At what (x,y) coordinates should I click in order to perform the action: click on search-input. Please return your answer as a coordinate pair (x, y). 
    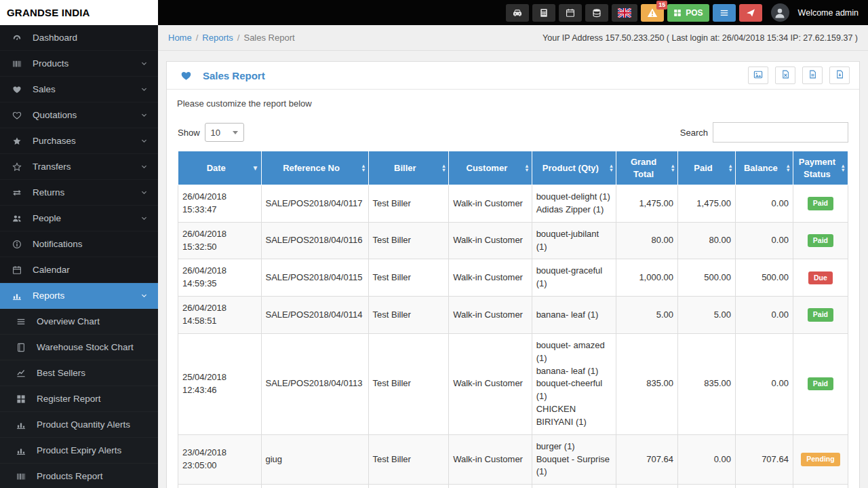
    Looking at the image, I should click on (781, 132).